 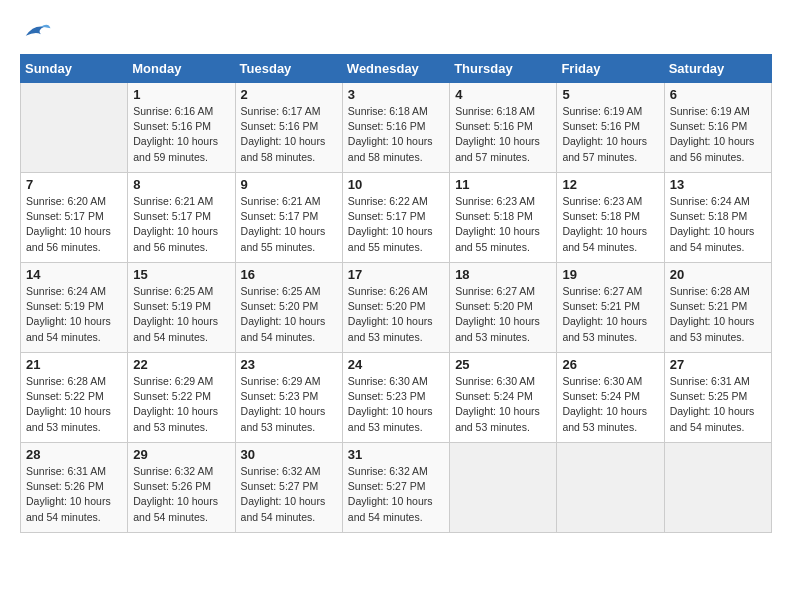 I want to click on calendar-cell: 20Sunrise: 6:28 AM Sunset: 5:21 PM Dayli…, so click(x=718, y=308).